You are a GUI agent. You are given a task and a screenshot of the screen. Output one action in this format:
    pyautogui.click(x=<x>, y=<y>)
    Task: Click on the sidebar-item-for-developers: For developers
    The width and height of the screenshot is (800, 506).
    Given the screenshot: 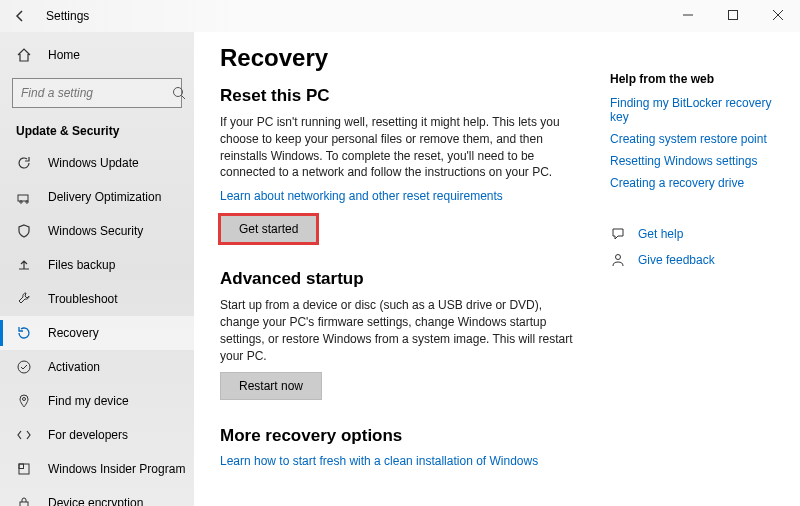 What is the action you would take?
    pyautogui.click(x=97, y=435)
    